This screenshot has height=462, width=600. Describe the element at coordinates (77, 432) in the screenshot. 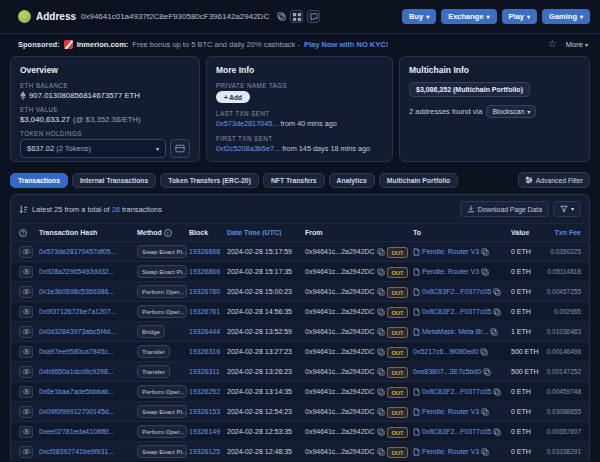

I see `tx-hash-link: 0xee02781eda4108f8f...` at that location.